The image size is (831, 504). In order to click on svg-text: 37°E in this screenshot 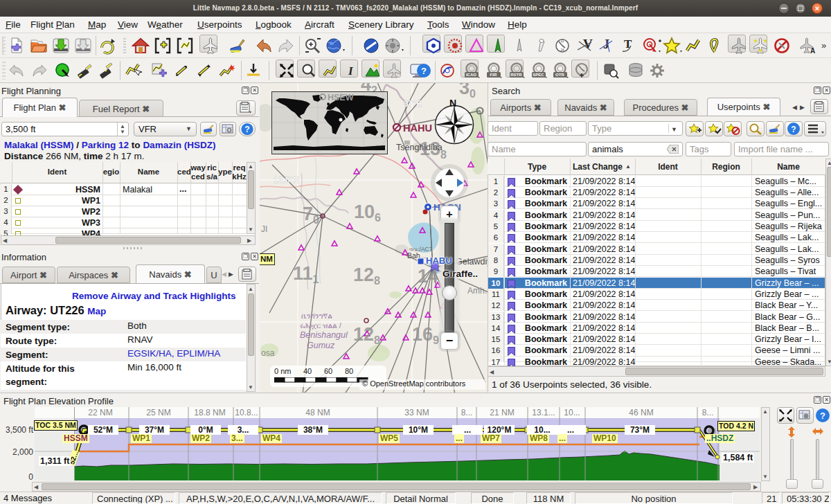, I will do `click(413, 104)`.